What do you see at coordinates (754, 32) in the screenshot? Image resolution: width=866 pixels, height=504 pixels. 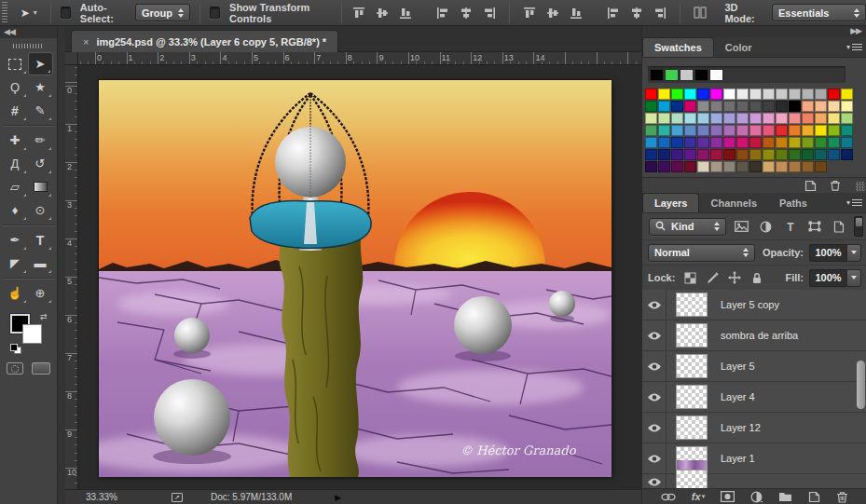 I see `collapse-dock-icon: ▶▶` at bounding box center [754, 32].